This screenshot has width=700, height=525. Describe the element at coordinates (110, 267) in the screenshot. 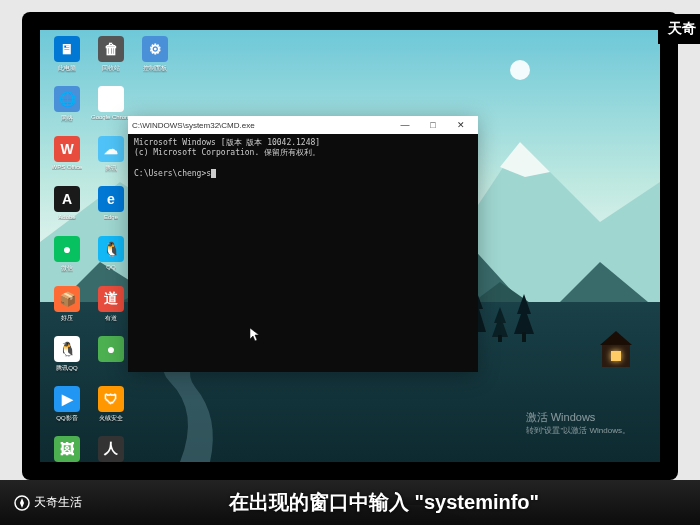

I see `icon-label: QQ` at that location.